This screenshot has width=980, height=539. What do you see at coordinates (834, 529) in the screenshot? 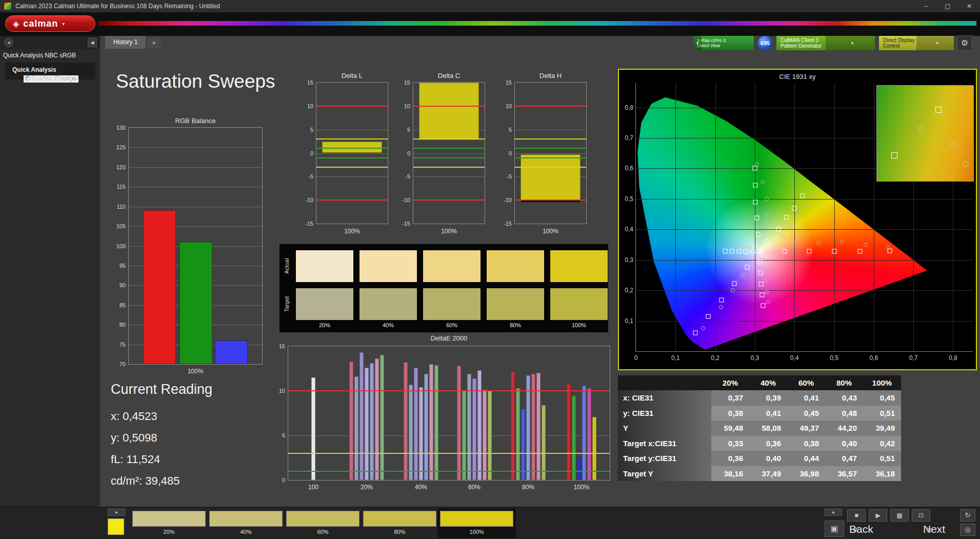
I see `pattern-window-button: ▣` at bounding box center [834, 529].